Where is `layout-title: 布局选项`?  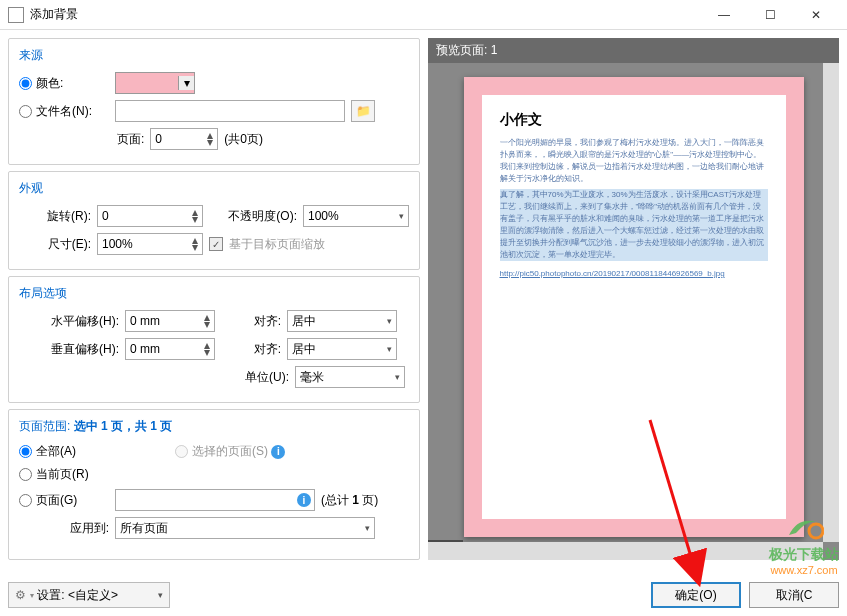
layout-title: 布局选项 is located at coordinates (214, 294).